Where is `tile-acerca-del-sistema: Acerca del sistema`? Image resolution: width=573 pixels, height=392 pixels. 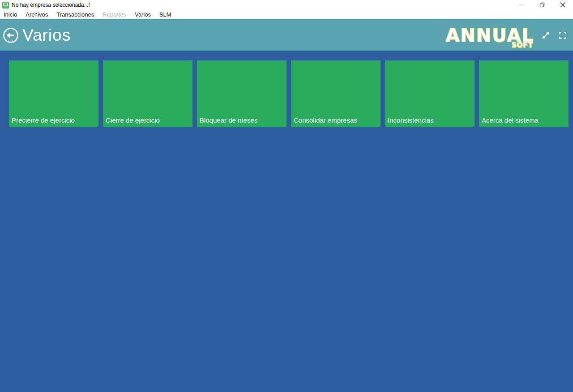
tile-acerca-del-sistema: Acerca del sistema is located at coordinates (524, 94).